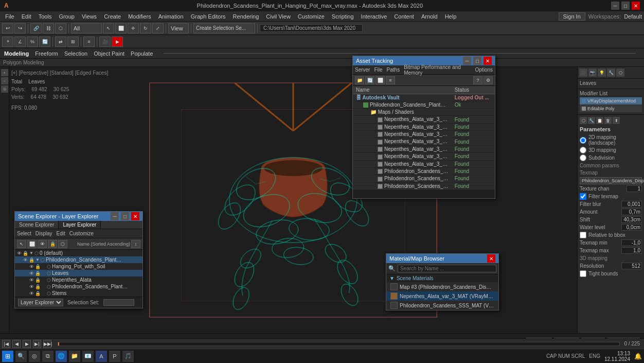  I want to click on asset-menu-server: Server, so click(362, 70).